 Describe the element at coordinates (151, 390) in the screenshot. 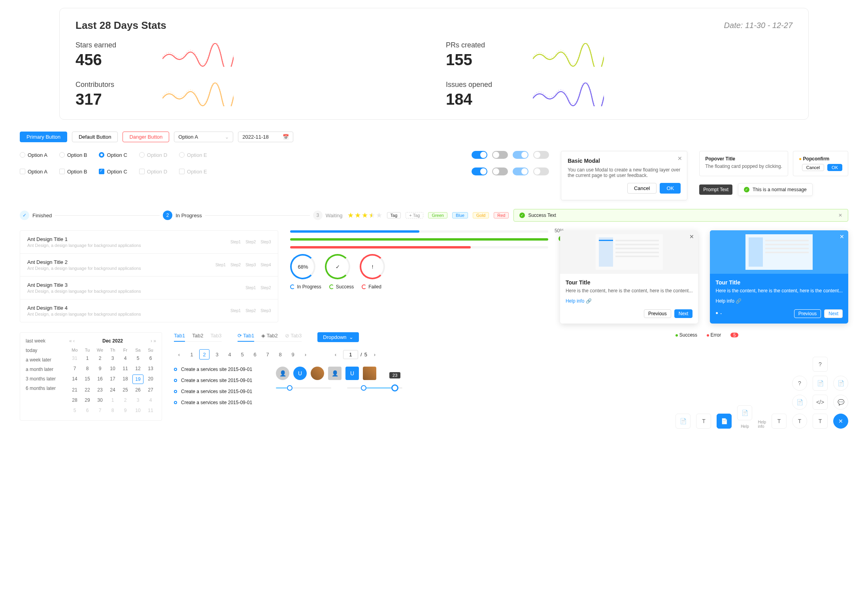

I see `calendar-day: 27` at that location.